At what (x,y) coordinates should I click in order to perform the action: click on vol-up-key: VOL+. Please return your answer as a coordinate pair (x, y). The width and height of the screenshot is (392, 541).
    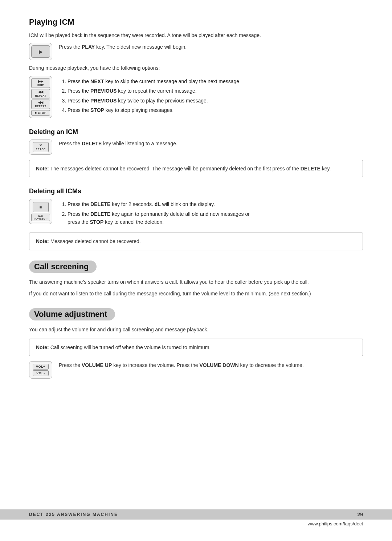
    Looking at the image, I should click on (41, 367).